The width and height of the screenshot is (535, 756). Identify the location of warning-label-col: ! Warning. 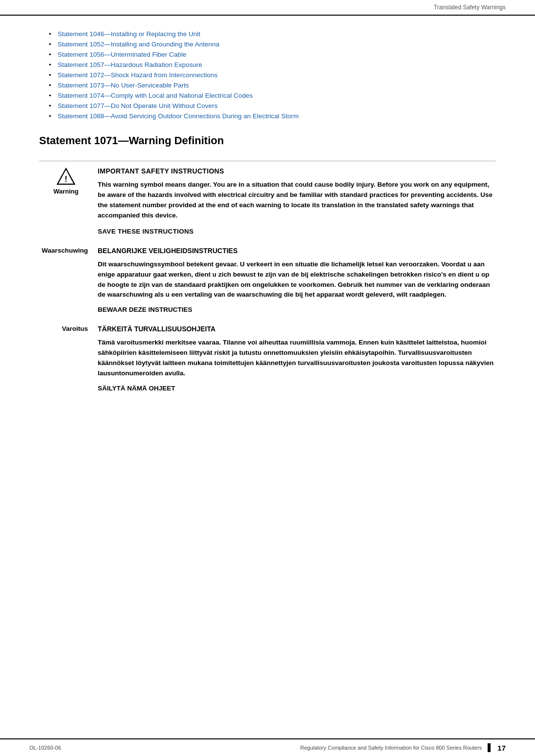
(66, 181).